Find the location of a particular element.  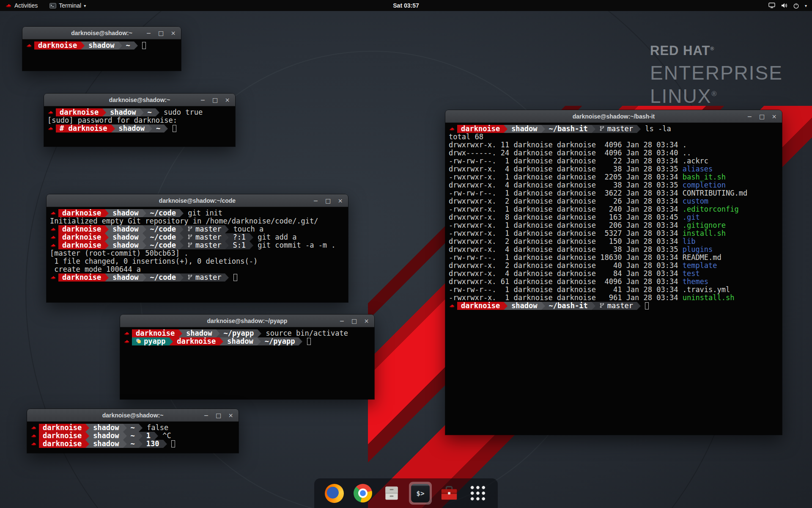

terminal-line: darknoiseshadow~/pyapp source bin/activa… is located at coordinates (247, 334).